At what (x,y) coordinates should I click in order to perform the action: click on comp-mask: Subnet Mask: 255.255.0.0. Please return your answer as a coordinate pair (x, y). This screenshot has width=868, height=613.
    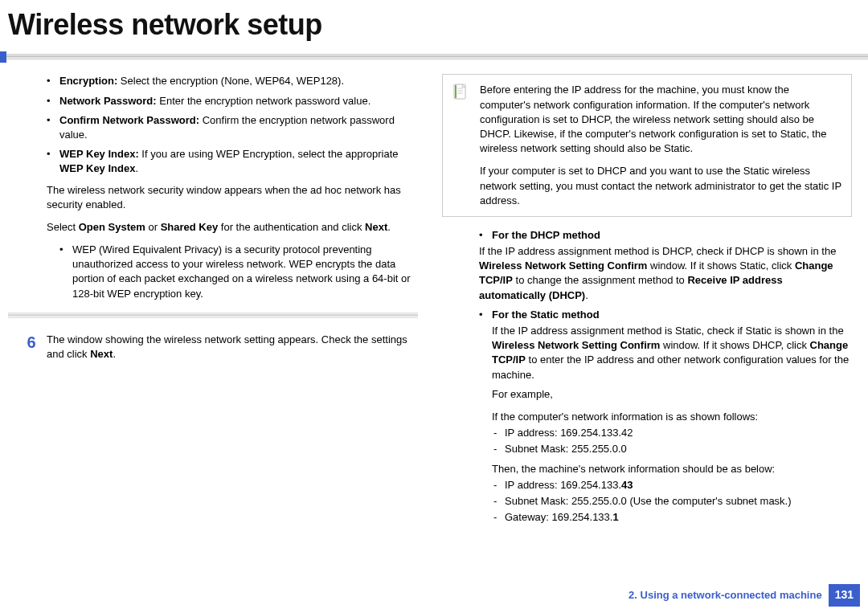
    Looking at the image, I should click on (672, 449).